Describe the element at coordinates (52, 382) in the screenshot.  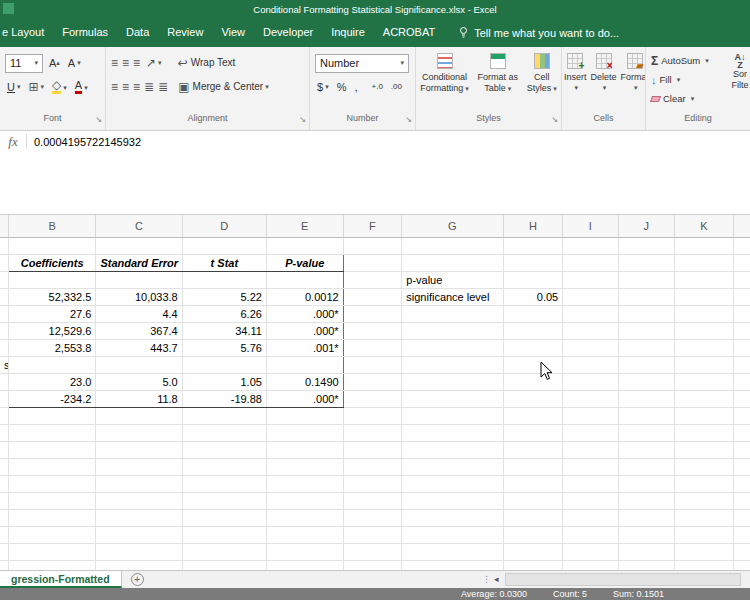
I see `cell: 23.0` at that location.